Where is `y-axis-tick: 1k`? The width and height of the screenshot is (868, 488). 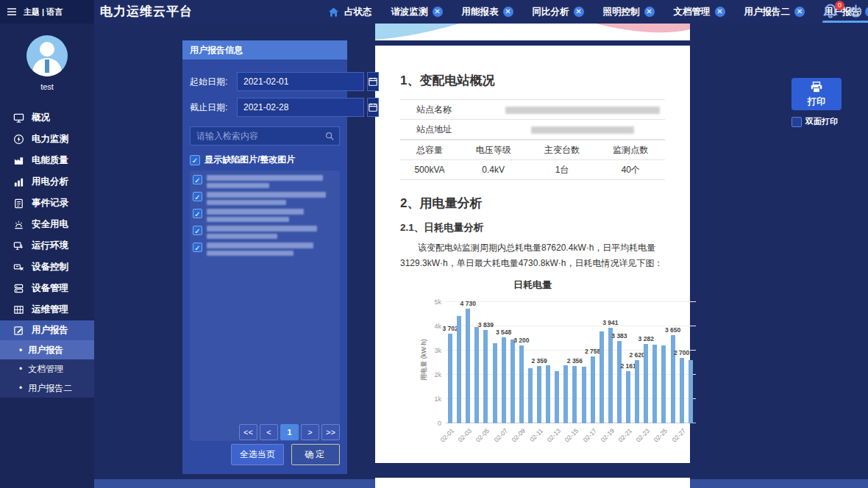
y-axis-tick: 1k is located at coordinates (430, 399).